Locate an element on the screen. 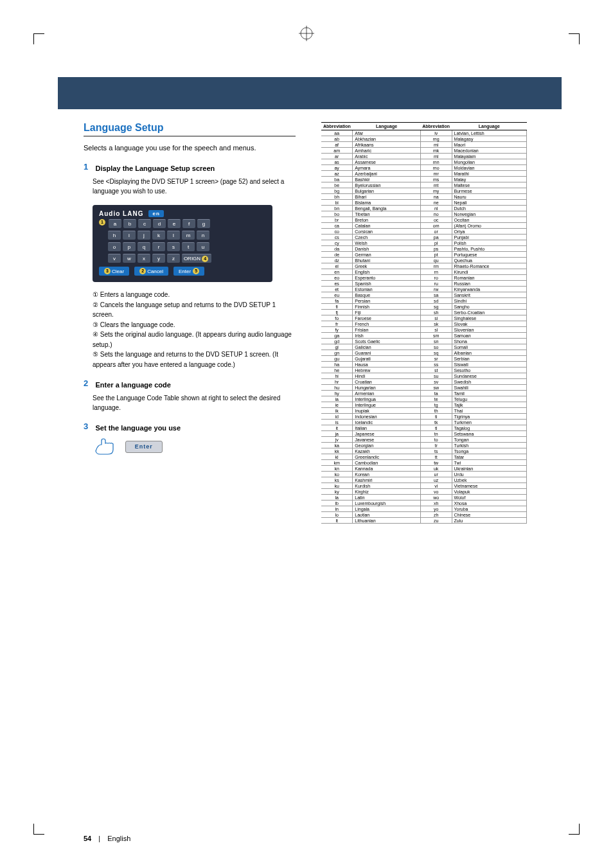 Image resolution: width=613 pixels, height=868 pixels. table-header: Abbreviation is located at coordinates (436, 127).